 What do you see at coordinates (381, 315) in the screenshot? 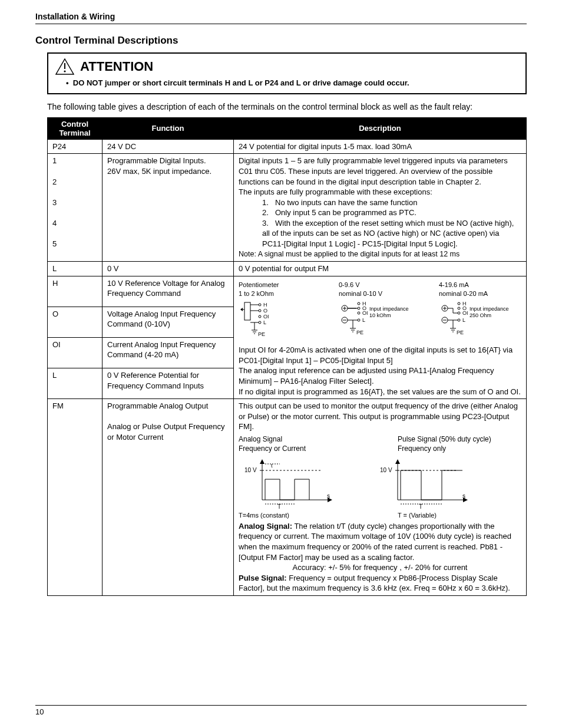
I see `svg-text: 10 kOhm` at bounding box center [381, 315].